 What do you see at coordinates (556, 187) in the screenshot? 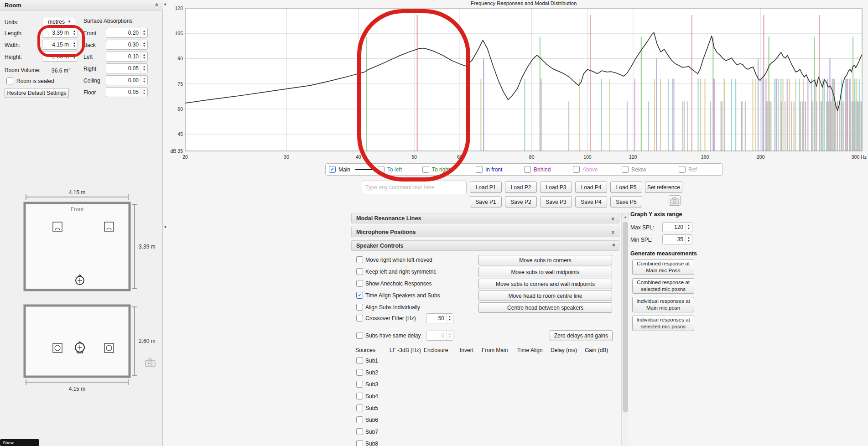
I see `load-p3-button: Load P3` at bounding box center [556, 187].